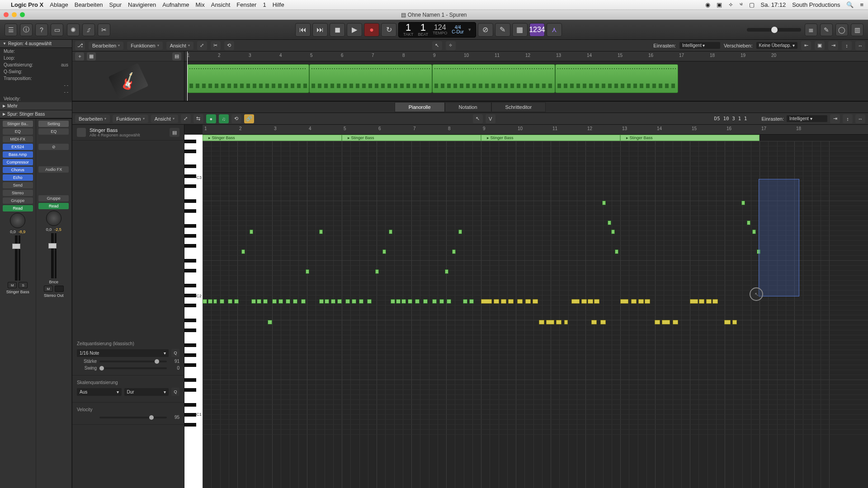 This screenshot has width=868, height=488. Describe the element at coordinates (53, 131) in the screenshot. I see `out-eq: EQ` at that location.